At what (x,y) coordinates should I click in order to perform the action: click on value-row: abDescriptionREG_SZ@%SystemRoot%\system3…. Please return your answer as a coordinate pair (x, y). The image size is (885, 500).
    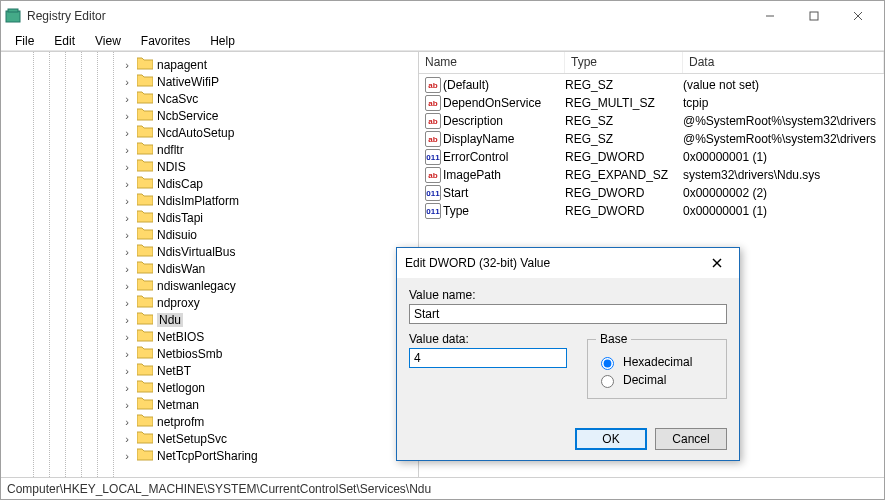
    Looking at the image, I should click on (652, 121).